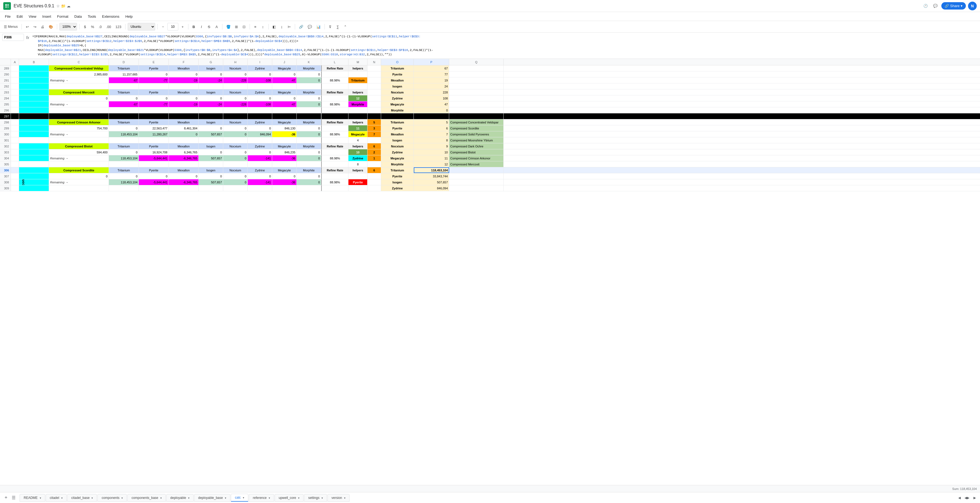 This screenshot has height=503, width=980. Describe the element at coordinates (184, 98) in the screenshot. I see `cell-f294: 0` at that location.